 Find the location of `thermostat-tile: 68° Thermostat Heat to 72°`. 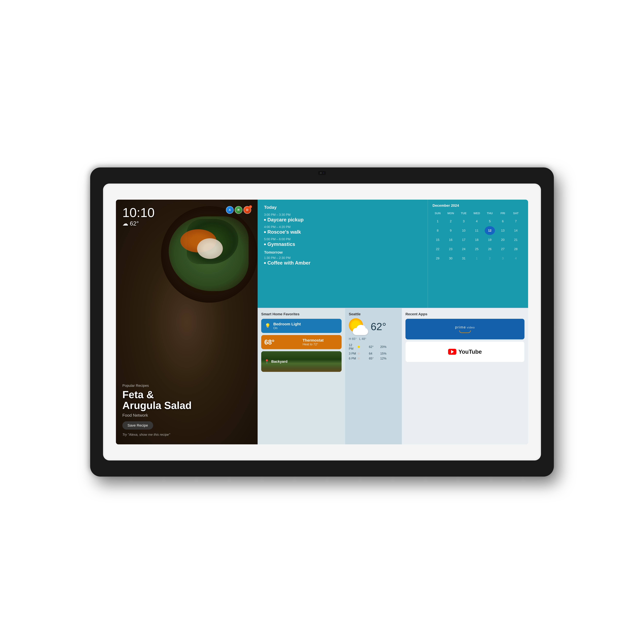

thermostat-tile: 68° Thermostat Heat to 72° is located at coordinates (301, 342).